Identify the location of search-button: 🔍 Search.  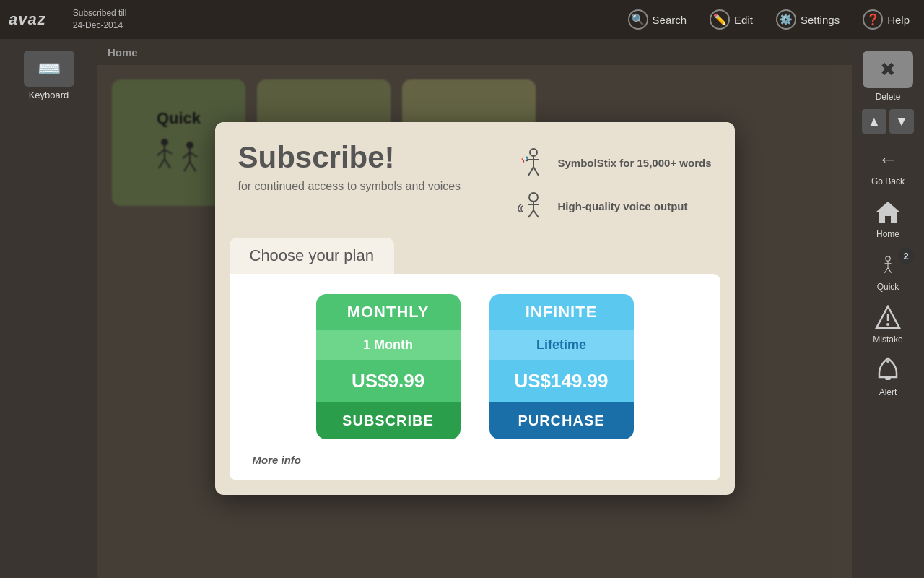
(658, 20).